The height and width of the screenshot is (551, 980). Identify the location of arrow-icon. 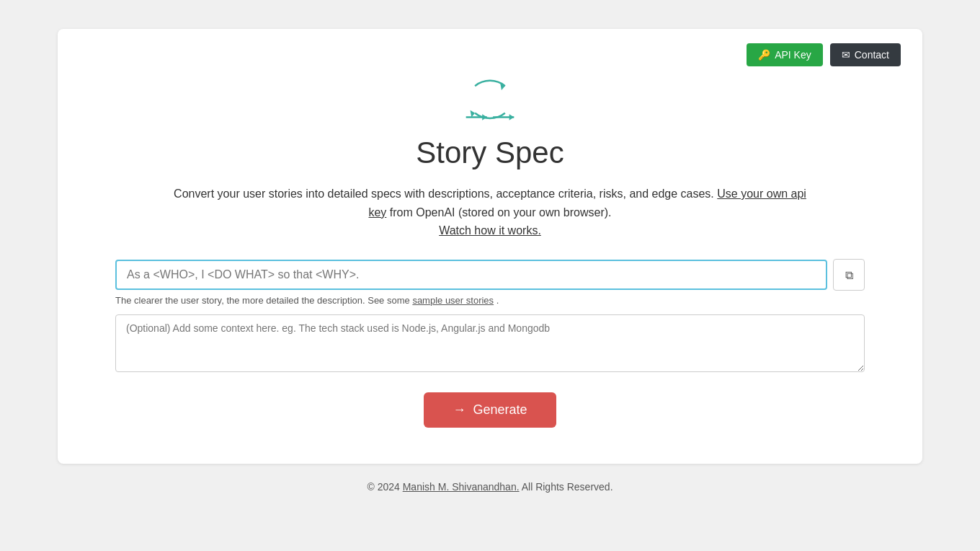
(459, 410).